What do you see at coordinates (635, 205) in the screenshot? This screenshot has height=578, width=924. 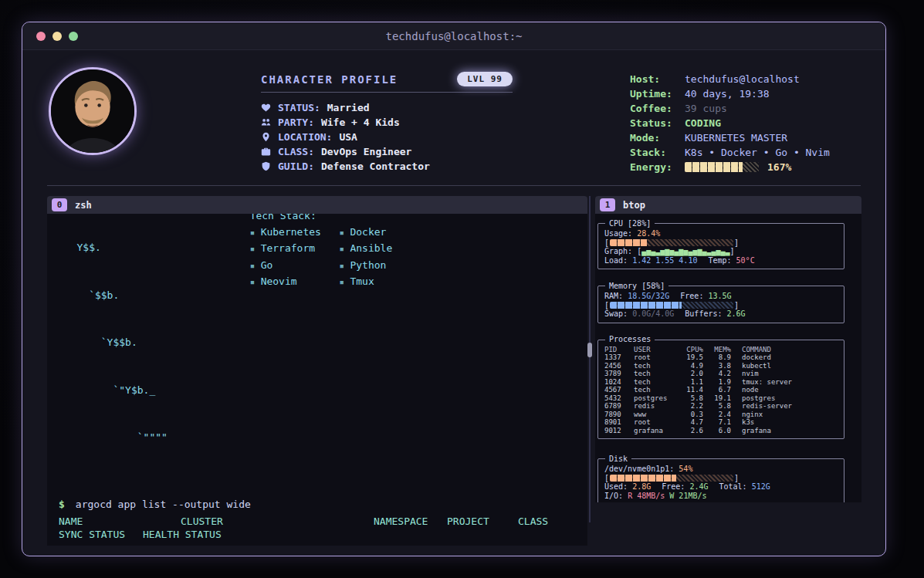 I see `tab-name: btop` at bounding box center [635, 205].